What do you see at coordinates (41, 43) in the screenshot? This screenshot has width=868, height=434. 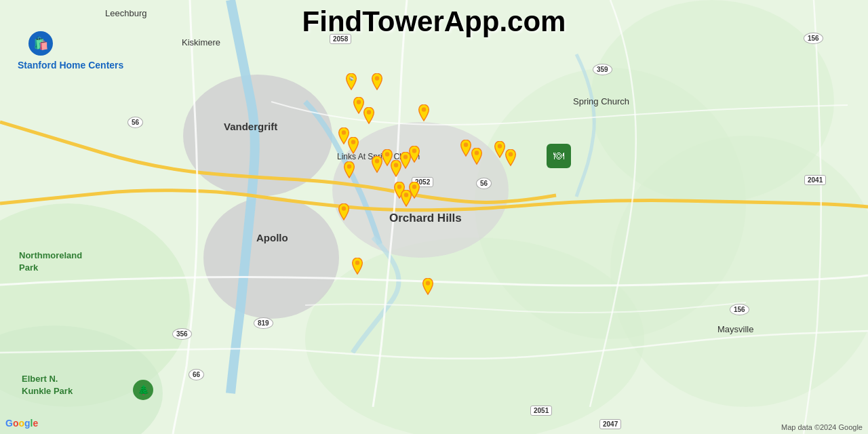 I see `stanford-home-centers-poi: 🛍️` at bounding box center [41, 43].